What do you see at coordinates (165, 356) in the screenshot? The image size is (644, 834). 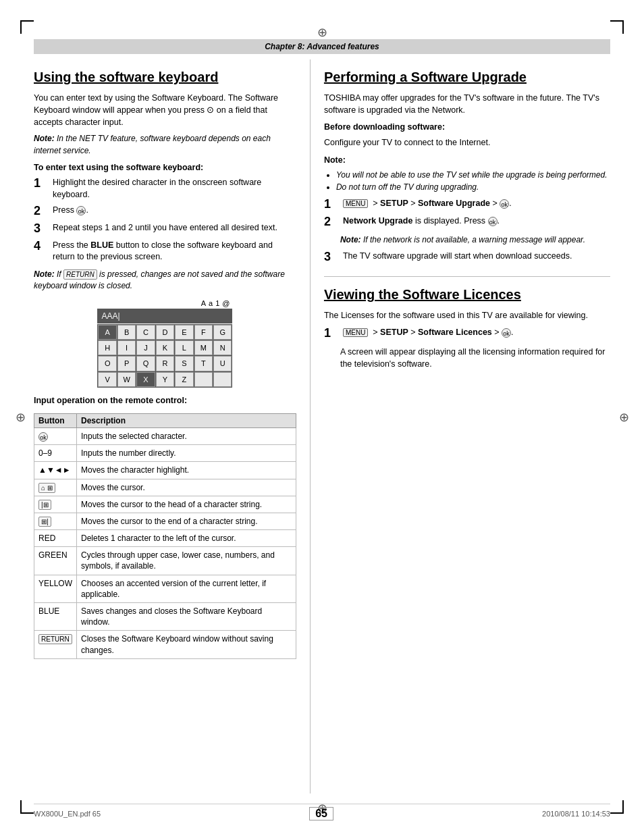 I see `kbd-grid: A B C D E F G H I J K L M N O P Q R S T` at bounding box center [165, 356].